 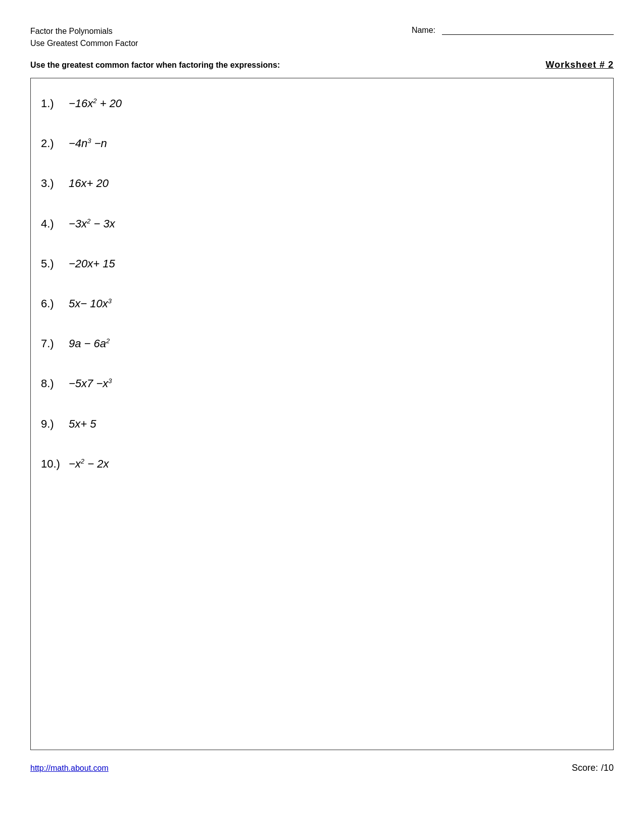 I want to click on problem-4-number: 4.), so click(x=55, y=223).